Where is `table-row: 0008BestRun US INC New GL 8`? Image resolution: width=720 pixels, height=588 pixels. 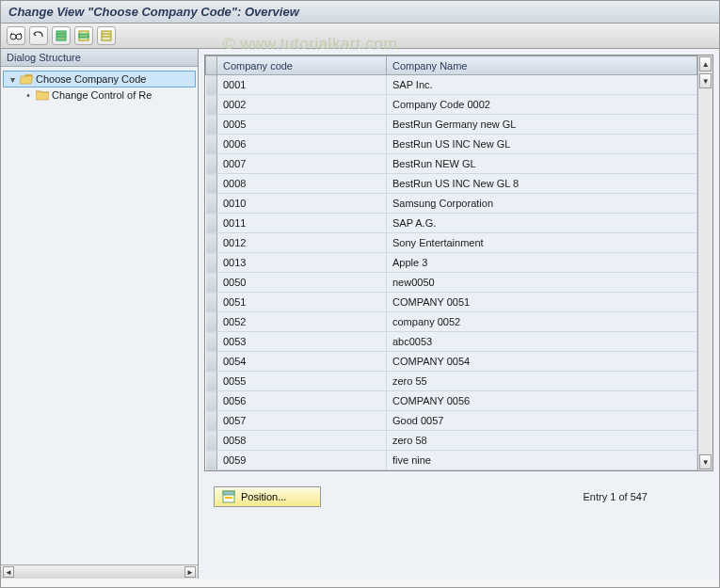
table-row: 0008BestRun US INC New GL 8 is located at coordinates (452, 184).